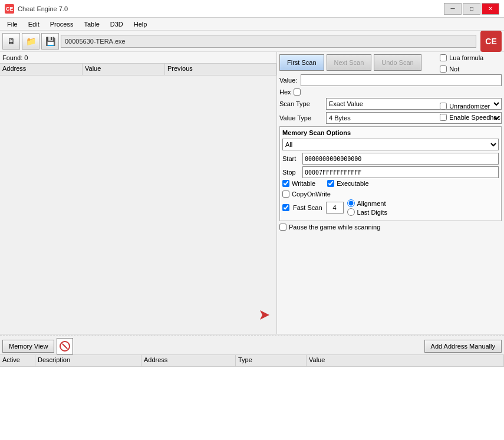 This screenshot has width=504, height=440. I want to click on unrandomizer-checkbox, so click(443, 106).